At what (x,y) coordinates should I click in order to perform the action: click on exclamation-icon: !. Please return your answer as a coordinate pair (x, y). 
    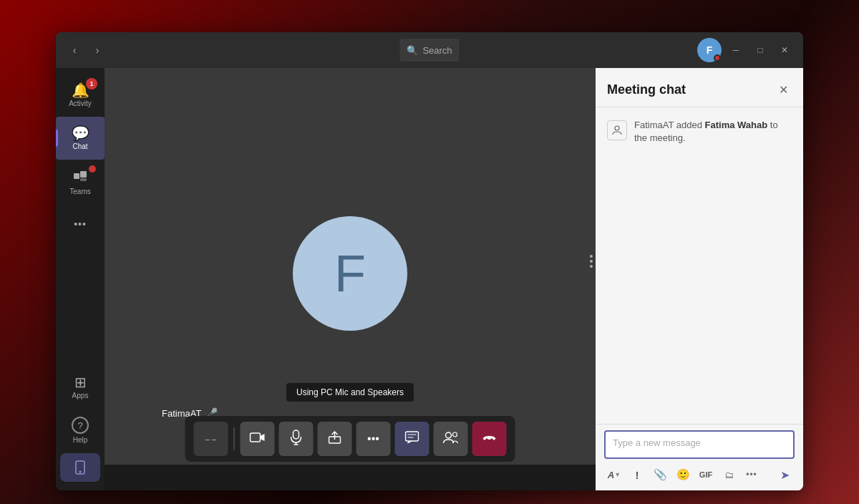
    Looking at the image, I should click on (637, 475).